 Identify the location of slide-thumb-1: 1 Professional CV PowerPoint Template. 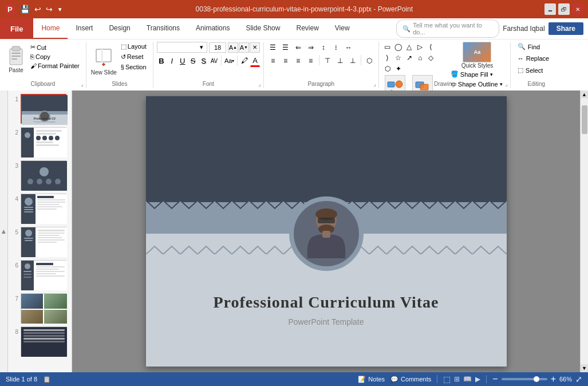
(40, 109).